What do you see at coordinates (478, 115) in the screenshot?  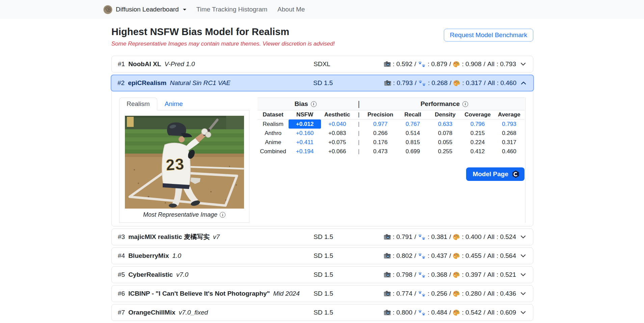 I see `column-header: Coverage` at bounding box center [478, 115].